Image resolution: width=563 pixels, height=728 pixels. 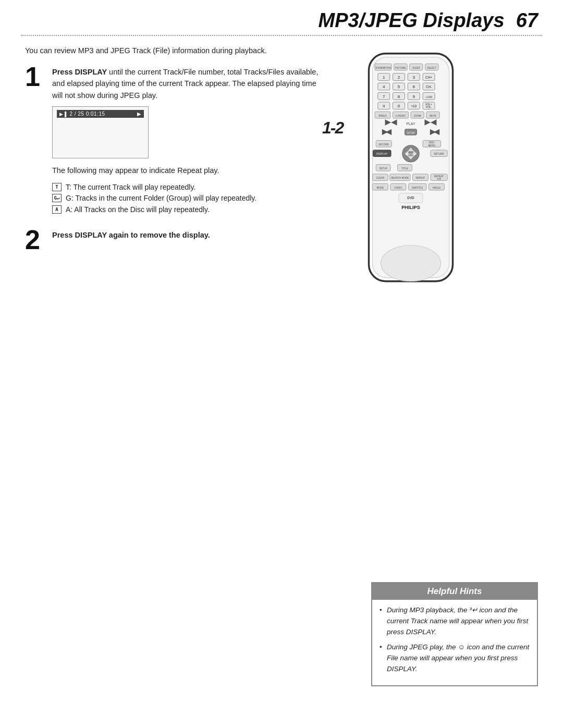 I want to click on step-side-label-text: 1-2, so click(x=333, y=128).